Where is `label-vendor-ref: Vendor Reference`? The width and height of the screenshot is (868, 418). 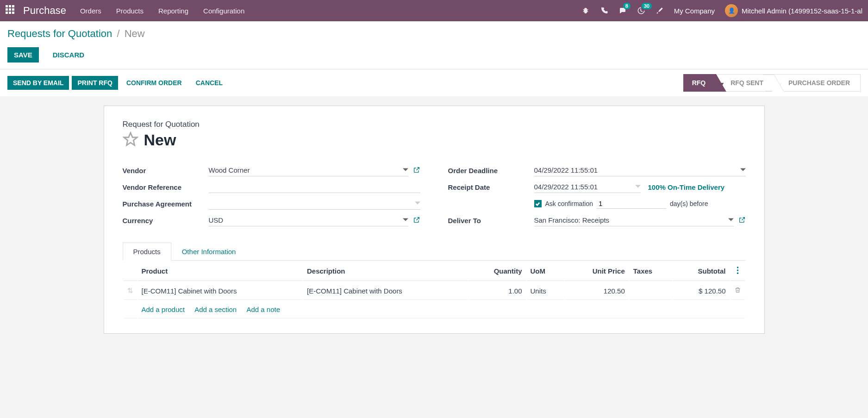
label-vendor-ref: Vendor Reference is located at coordinates (166, 187).